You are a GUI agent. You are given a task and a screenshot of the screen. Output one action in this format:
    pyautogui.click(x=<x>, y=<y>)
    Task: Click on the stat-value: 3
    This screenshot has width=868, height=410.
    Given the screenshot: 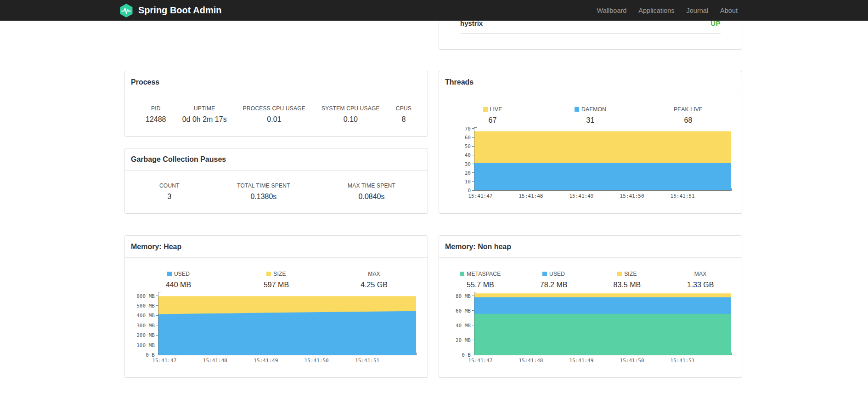 What is the action you would take?
    pyautogui.click(x=169, y=197)
    